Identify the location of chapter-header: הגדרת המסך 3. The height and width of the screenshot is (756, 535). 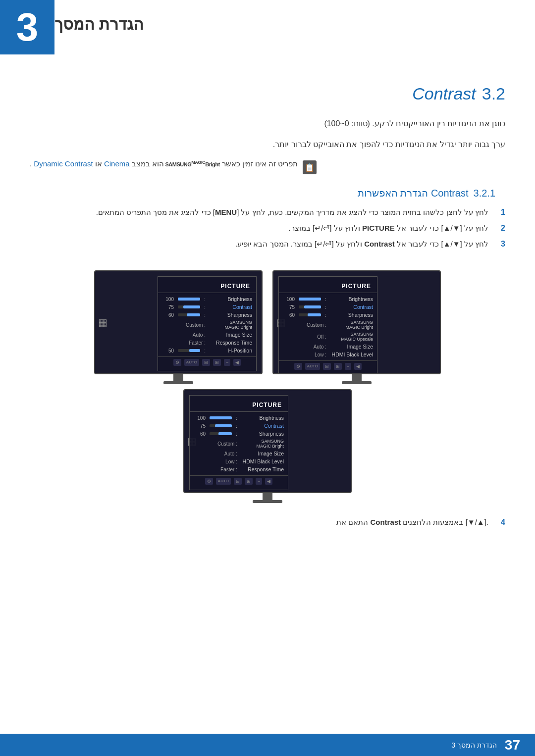
(268, 27).